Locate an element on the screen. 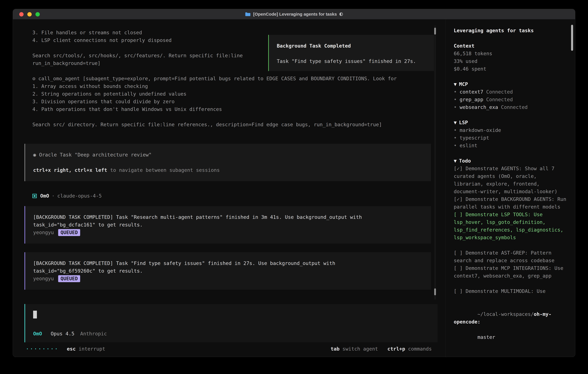  background-task-message: [BACKGROUND TASK COMPLETED] Task "Resear… is located at coordinates (228, 225).